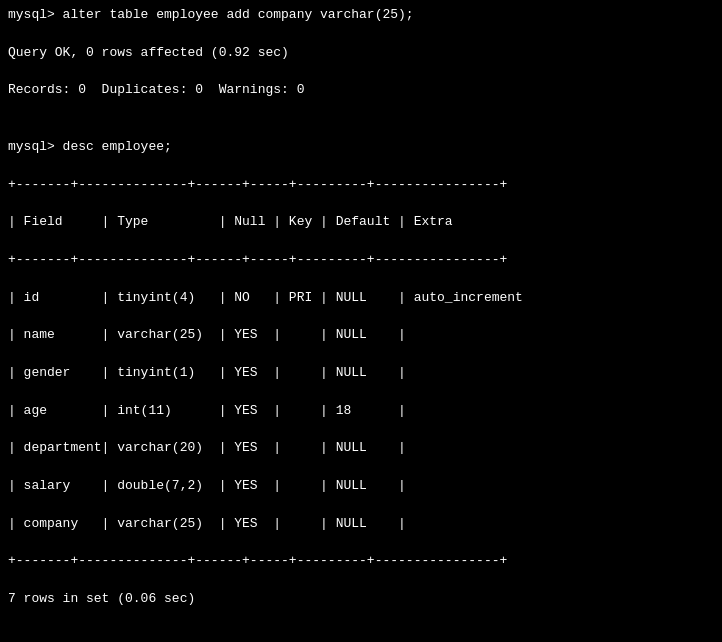  I want to click on terminal-line: mysql> alter table employee add company …, so click(361, 16).